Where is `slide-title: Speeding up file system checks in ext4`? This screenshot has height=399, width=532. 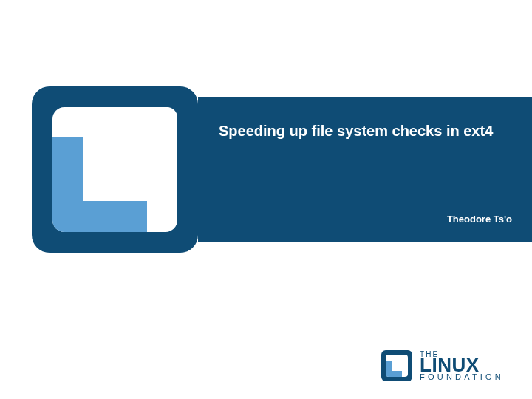 slide-title: Speeding up file system checks in ext4 is located at coordinates (365, 132).